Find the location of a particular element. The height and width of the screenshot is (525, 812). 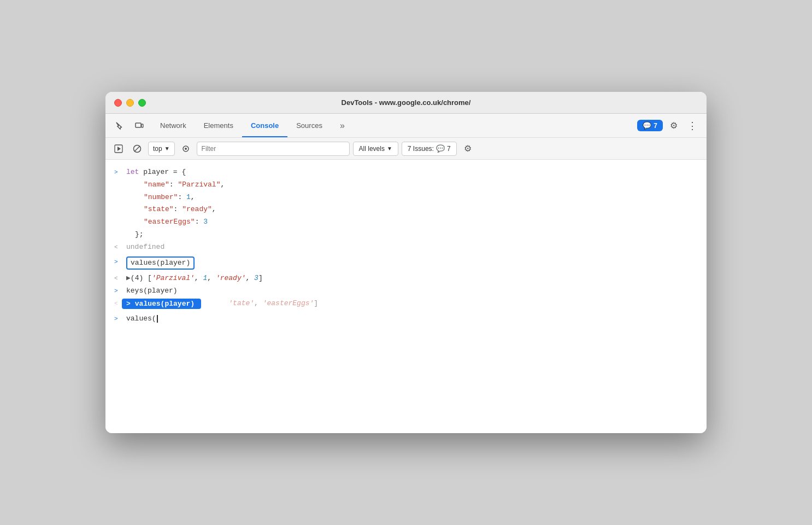

issues-badge: 💬 7 is located at coordinates (650, 126).